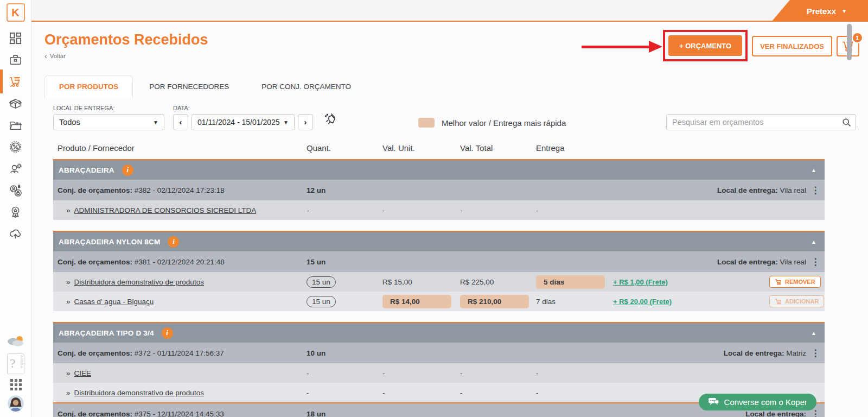 This screenshot has height=417, width=868. I want to click on product-group-header: ABRAÇADEIRAi▲, so click(439, 169).